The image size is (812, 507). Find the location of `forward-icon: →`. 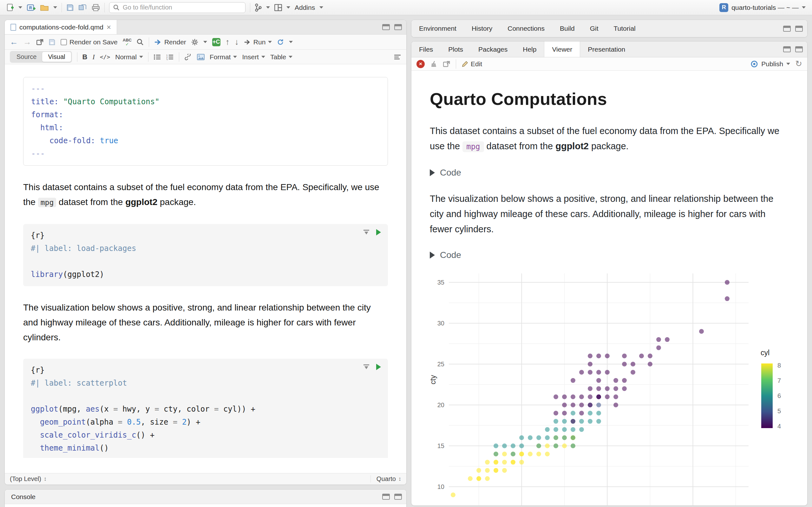

forward-icon: → is located at coordinates (28, 42).